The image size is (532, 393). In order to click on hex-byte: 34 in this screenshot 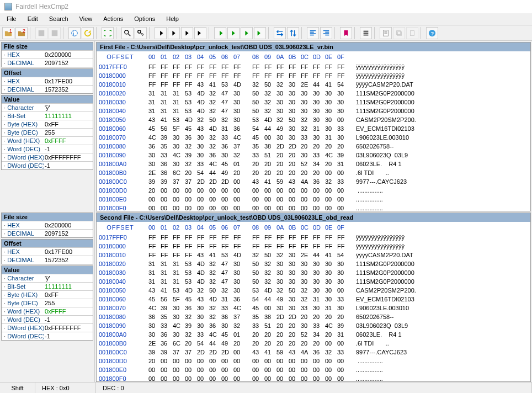, I will do `click(319, 164)`.